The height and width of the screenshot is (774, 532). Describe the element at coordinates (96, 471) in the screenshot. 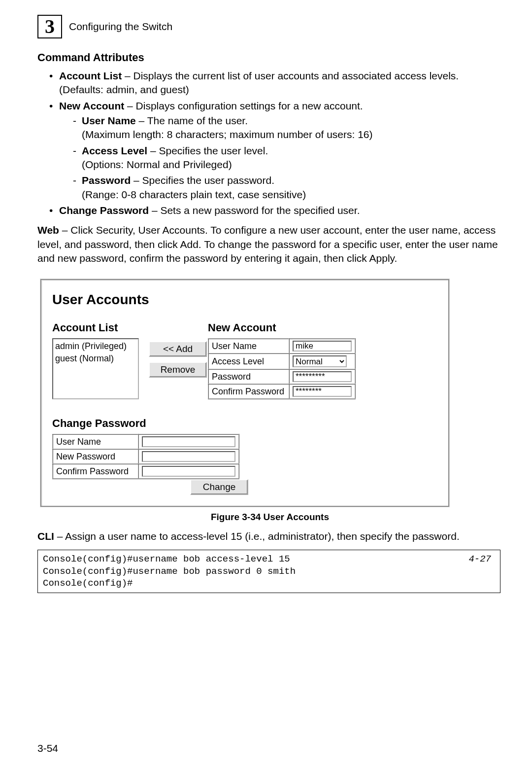

I see `cp-confirm-password-label: Confirm Password` at that location.